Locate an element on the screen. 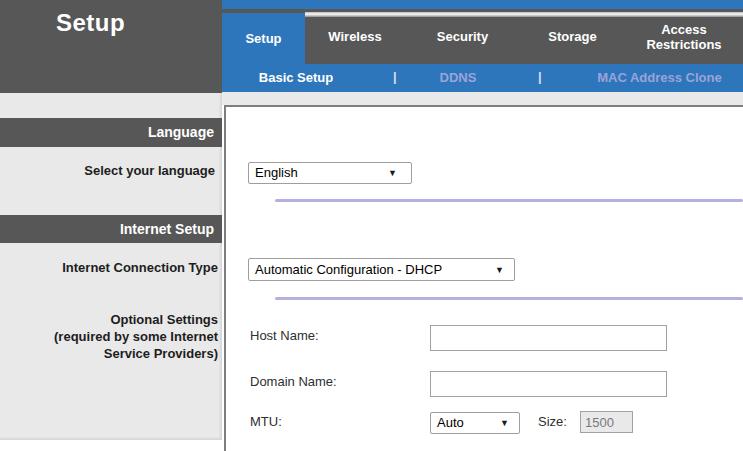 Image resolution: width=743 pixels, height=451 pixels. section-header-language: Language is located at coordinates (111, 132).